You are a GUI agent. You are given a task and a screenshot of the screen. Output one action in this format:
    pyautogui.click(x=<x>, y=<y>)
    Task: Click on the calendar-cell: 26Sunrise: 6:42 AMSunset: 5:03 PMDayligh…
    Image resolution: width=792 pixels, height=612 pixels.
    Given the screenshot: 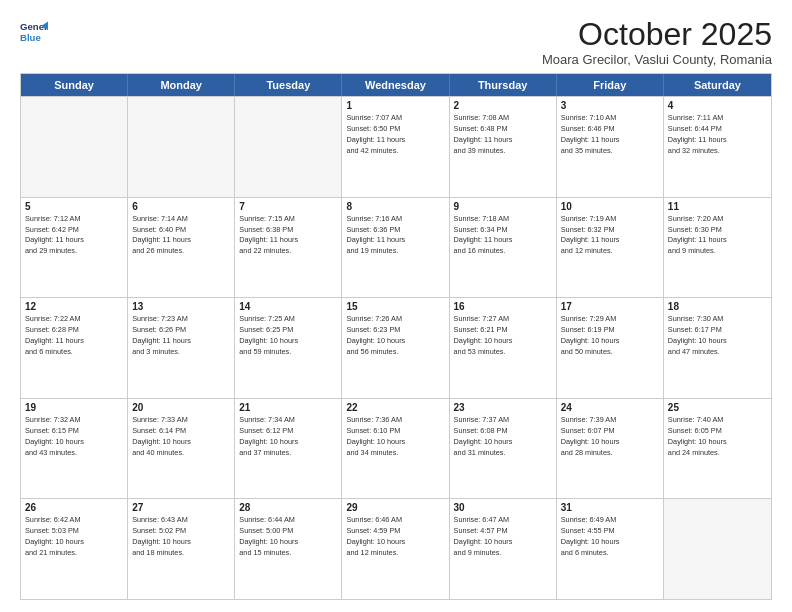 What is the action you would take?
    pyautogui.click(x=74, y=549)
    